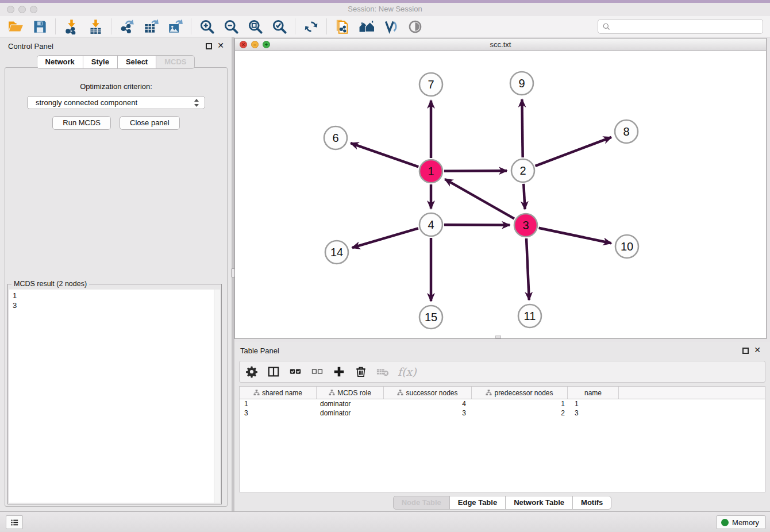 The width and height of the screenshot is (770, 532). Describe the element at coordinates (519, 393) in the screenshot. I see `column-header-predecessor-nodes: predecessor nodes` at that location.